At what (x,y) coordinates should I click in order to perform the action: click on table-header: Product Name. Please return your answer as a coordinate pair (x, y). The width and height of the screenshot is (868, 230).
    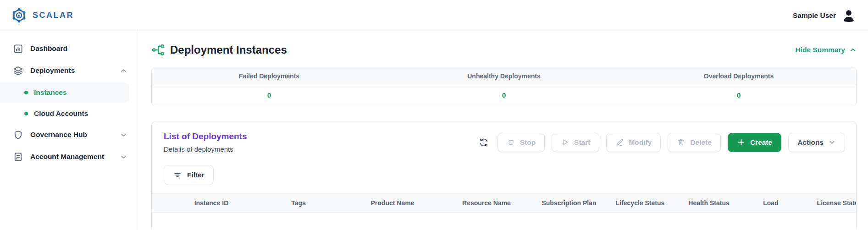
    Looking at the image, I should click on (393, 203).